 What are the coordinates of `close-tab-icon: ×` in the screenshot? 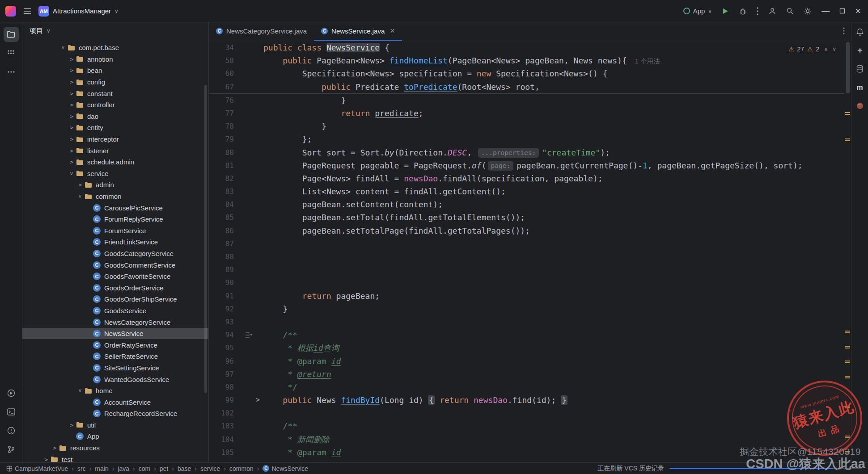 It's located at (393, 31).